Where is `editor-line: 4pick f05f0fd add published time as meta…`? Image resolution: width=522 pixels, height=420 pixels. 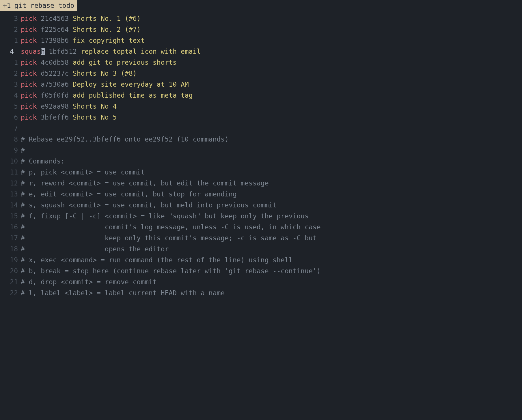
editor-line: 4pick f05f0fd add published time as meta… is located at coordinates (261, 95).